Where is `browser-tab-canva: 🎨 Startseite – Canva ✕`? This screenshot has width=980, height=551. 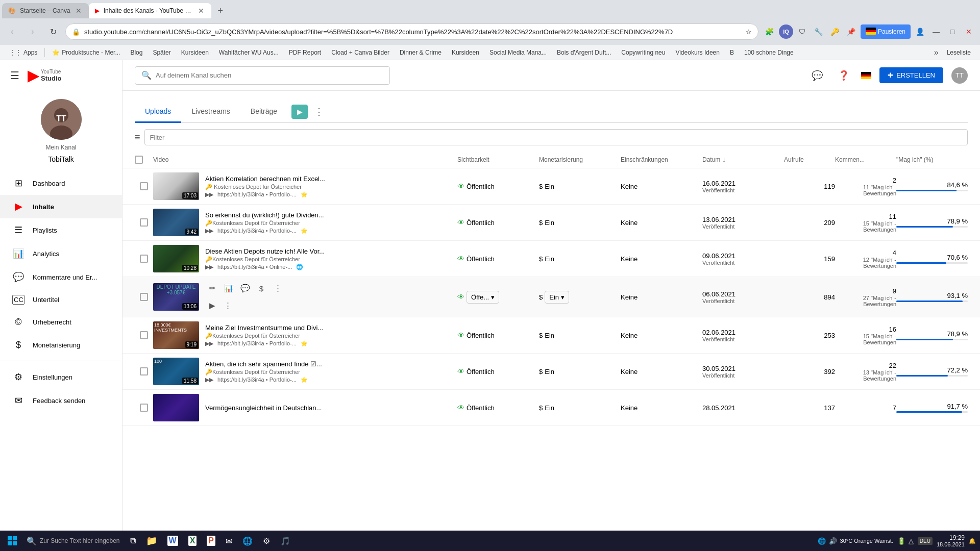 browser-tab-canva: 🎨 Startseite – Canva ✕ is located at coordinates (45, 11).